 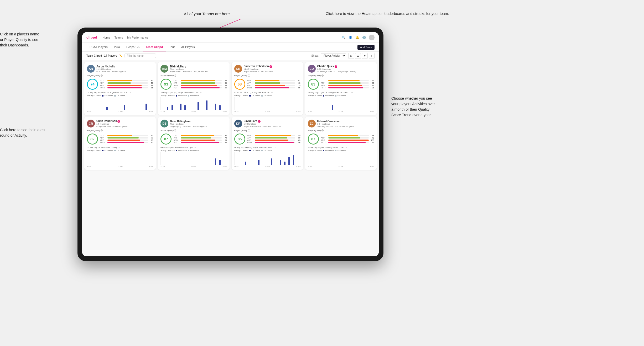 What do you see at coordinates (133, 47) in the screenshot?
I see `tab-hcaps: Hcaps 1-5` at bounding box center [133, 47].